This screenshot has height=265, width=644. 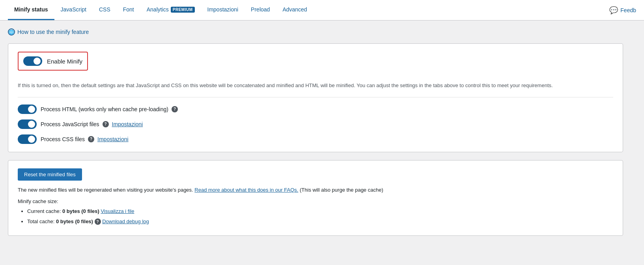 What do you see at coordinates (223, 10) in the screenshot?
I see `tab-impostazioni: Impostazioni` at bounding box center [223, 10].